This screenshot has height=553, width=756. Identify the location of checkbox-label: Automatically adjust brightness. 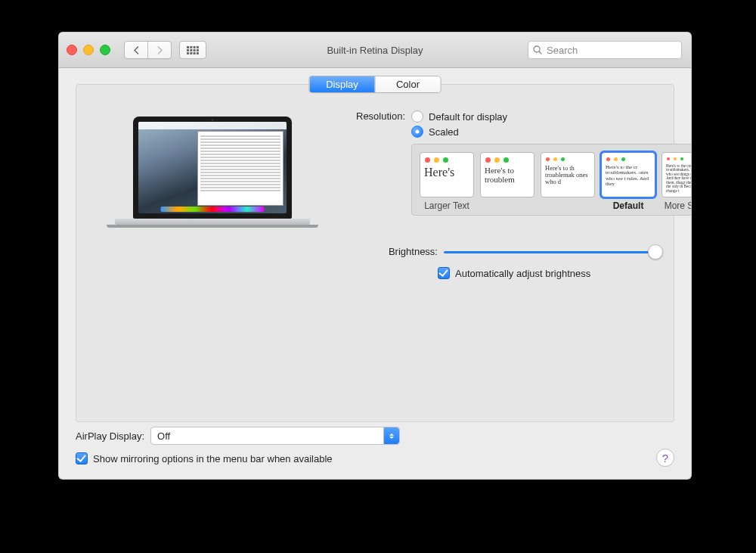
(523, 274).